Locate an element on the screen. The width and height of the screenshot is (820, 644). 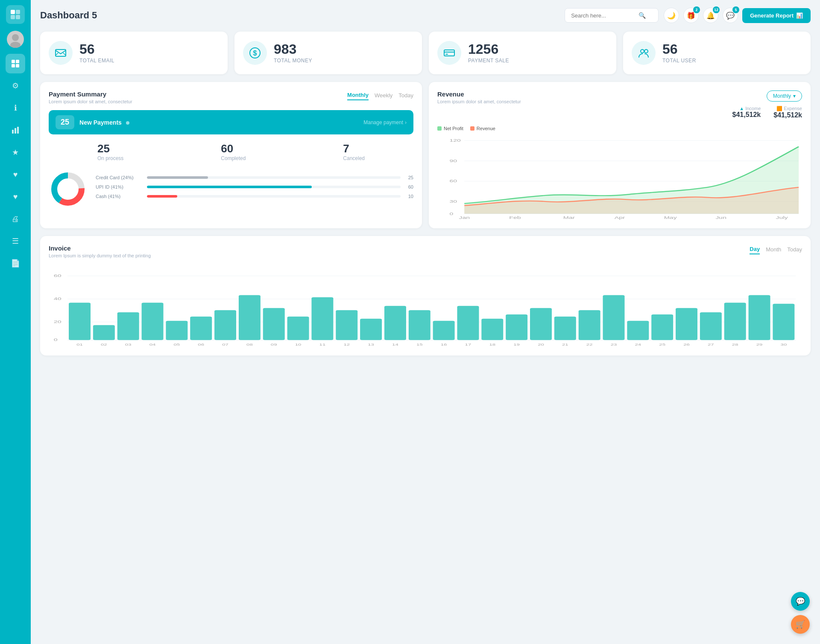
cash-track is located at coordinates (274, 196).